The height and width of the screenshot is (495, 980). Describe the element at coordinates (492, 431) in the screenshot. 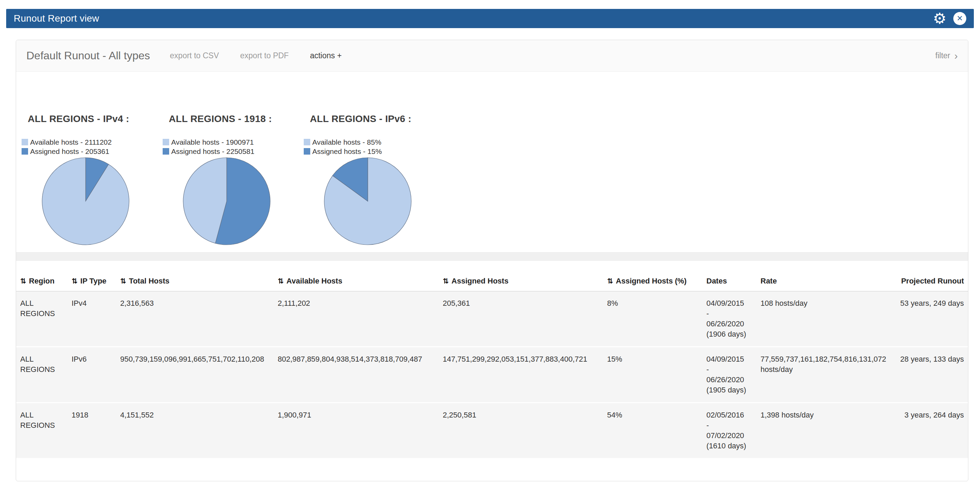

I see `table-row-1918: ALL REGIONS 1918 4,151,552 1,900,971 2,2…` at that location.